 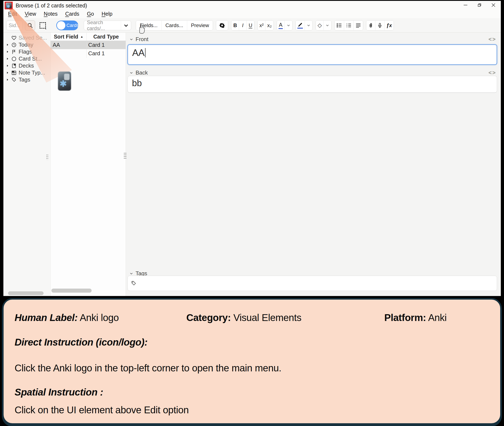 I want to click on microphone-icon, so click(x=380, y=25).